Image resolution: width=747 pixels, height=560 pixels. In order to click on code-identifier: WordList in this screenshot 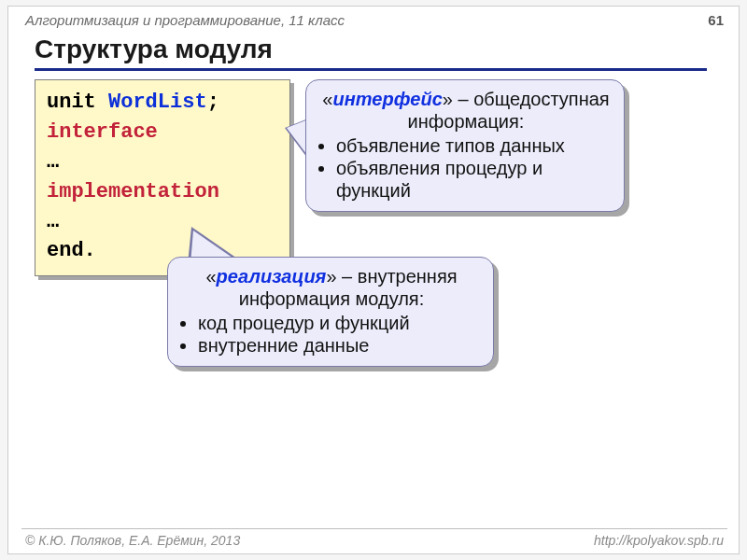, I will do `click(158, 103)`.